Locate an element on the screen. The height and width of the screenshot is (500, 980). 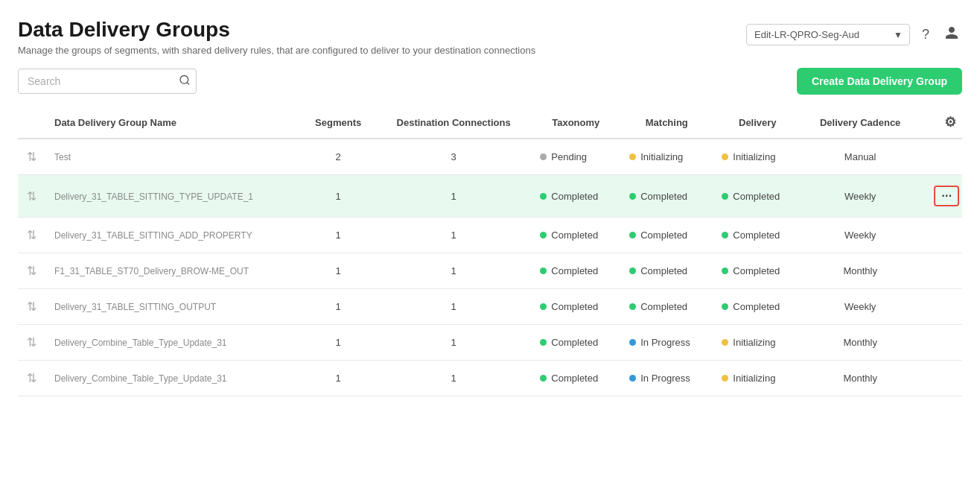
row-destination-cell: 3 is located at coordinates (454, 156).